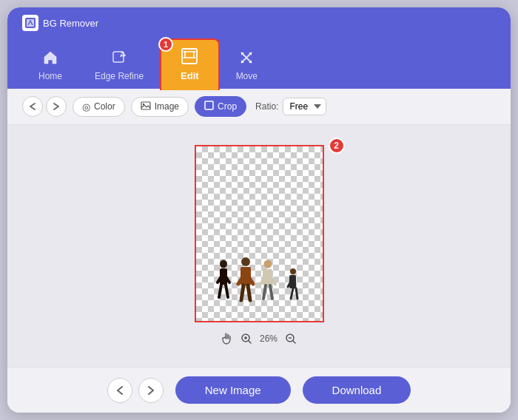 The width and height of the screenshot is (518, 420). What do you see at coordinates (135, 390) in the screenshot?
I see `footer-nav` at bounding box center [135, 390].